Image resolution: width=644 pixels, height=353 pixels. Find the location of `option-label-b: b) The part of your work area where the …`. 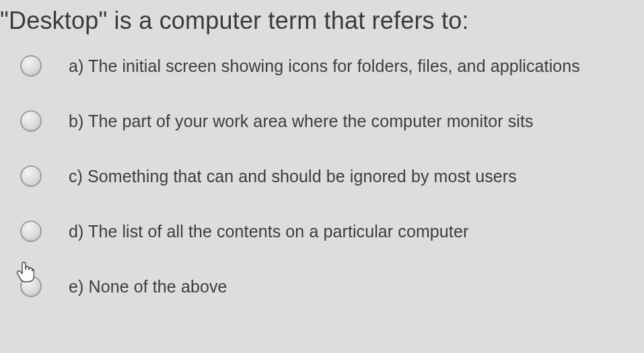

option-label-b: b) The part of your work area where the … is located at coordinates (301, 121).